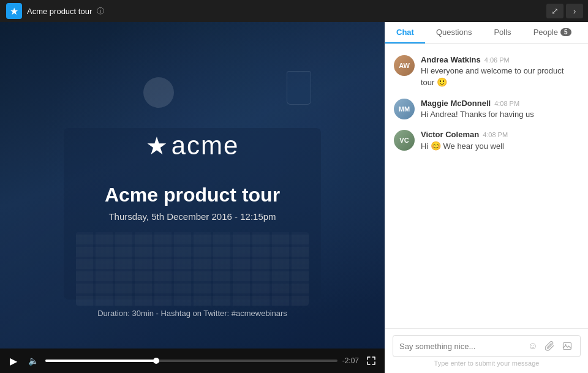  I want to click on star-icon: ★, so click(14, 11).